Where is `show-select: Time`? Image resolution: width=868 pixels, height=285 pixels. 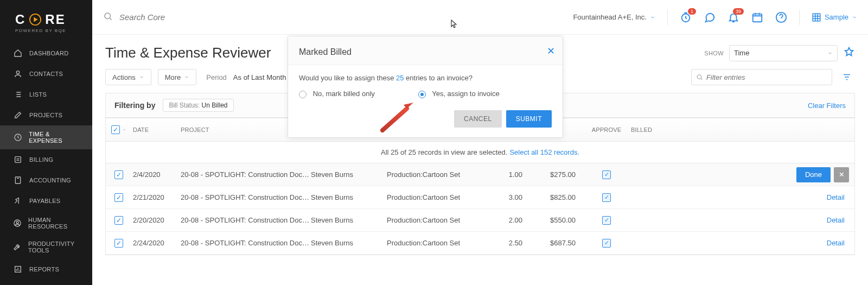
show-select: Time is located at coordinates (783, 53).